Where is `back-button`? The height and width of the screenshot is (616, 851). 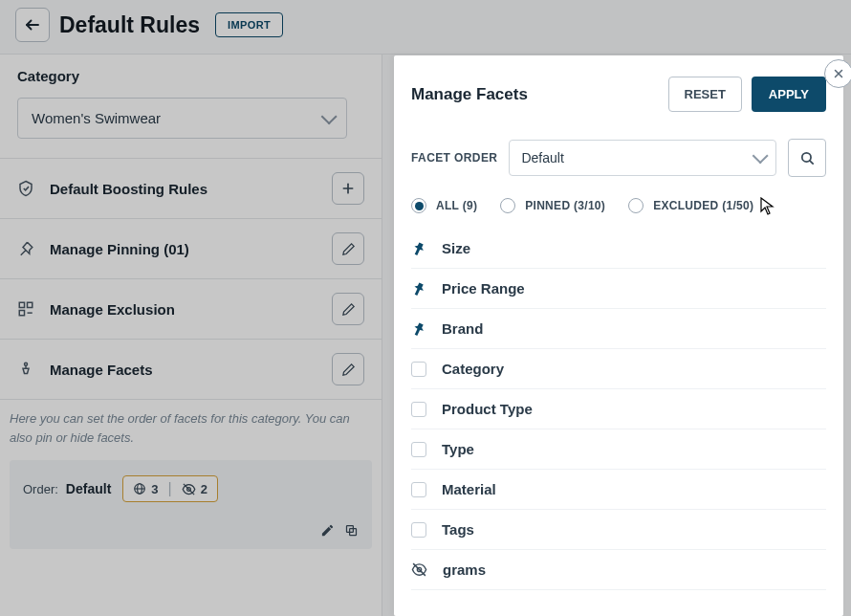
back-button is located at coordinates (33, 25).